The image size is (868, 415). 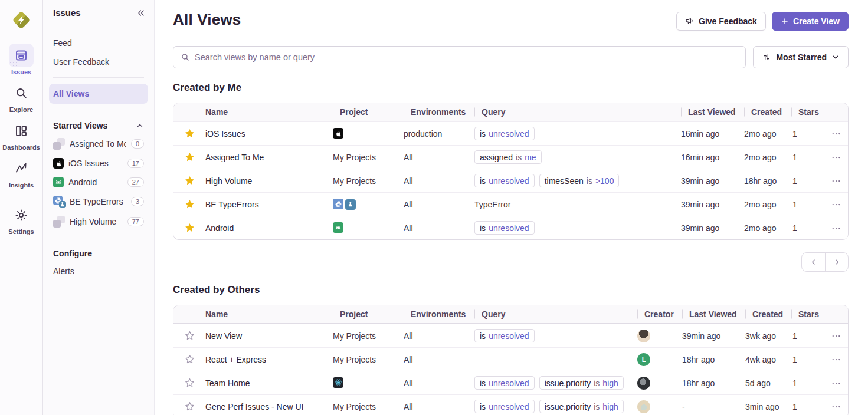 What do you see at coordinates (837, 262) in the screenshot?
I see `next-page-button` at bounding box center [837, 262].